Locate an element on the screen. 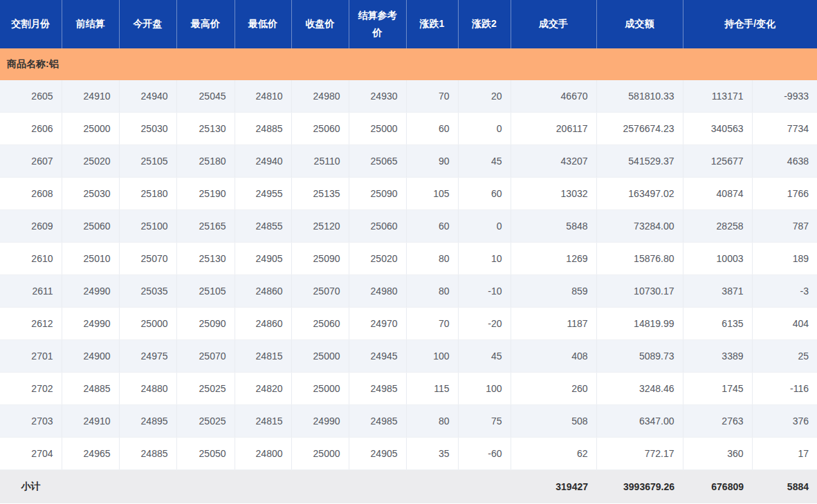 The height and width of the screenshot is (504, 817). cell-month: 2607 is located at coordinates (30, 162).